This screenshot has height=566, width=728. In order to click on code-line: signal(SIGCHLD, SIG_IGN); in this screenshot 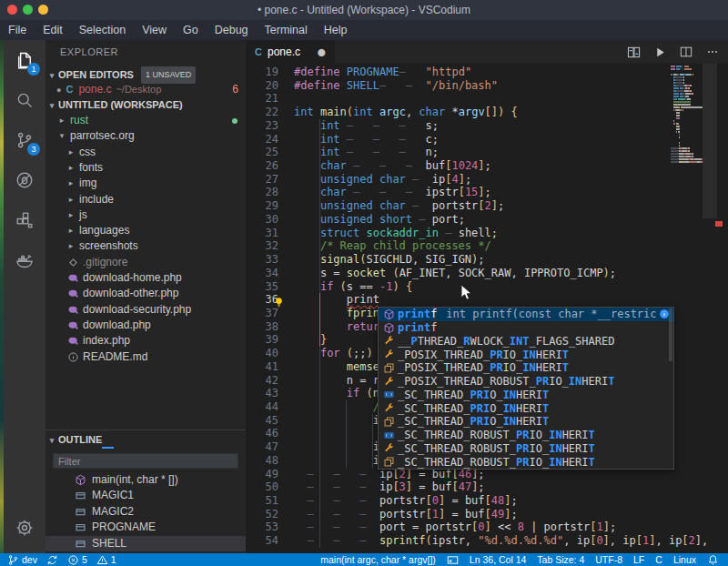, I will do `click(460, 260)`.